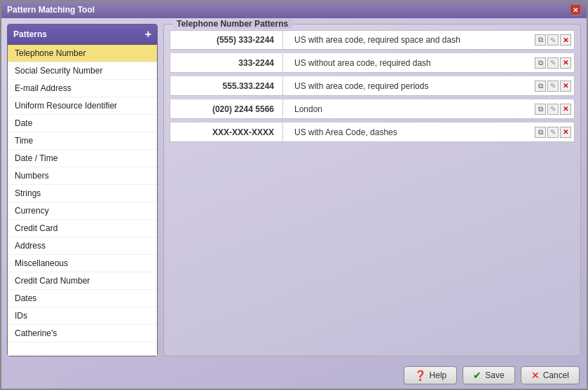  I want to click on save-icon: ✔, so click(477, 375).